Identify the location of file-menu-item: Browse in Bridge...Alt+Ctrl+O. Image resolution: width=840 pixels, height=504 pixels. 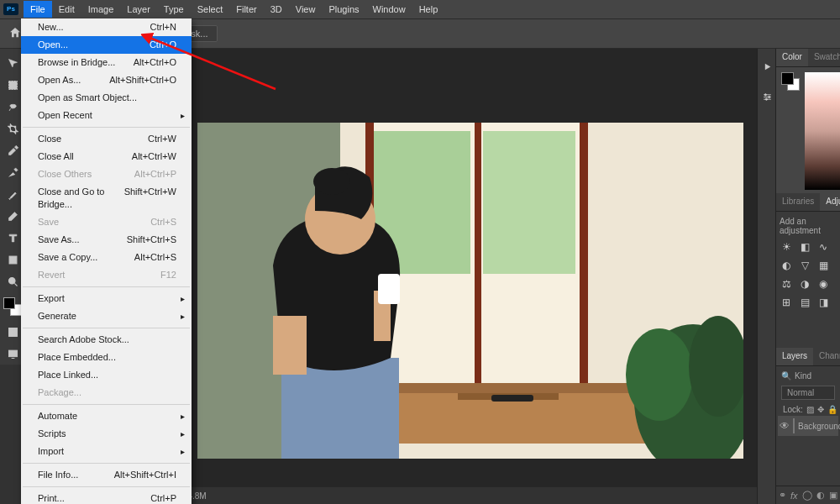
(106, 62).